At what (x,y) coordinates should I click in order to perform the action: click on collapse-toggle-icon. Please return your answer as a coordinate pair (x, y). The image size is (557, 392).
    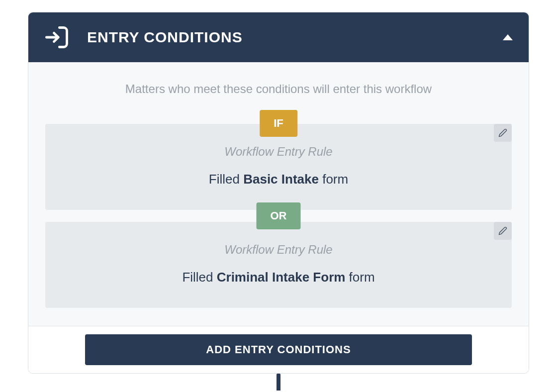
    Looking at the image, I should click on (508, 37).